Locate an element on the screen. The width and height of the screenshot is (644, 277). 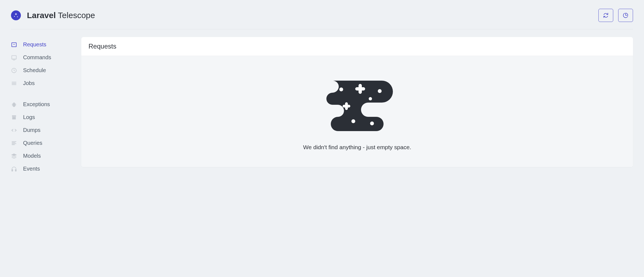
sidebar-item-label: Models is located at coordinates (32, 156).